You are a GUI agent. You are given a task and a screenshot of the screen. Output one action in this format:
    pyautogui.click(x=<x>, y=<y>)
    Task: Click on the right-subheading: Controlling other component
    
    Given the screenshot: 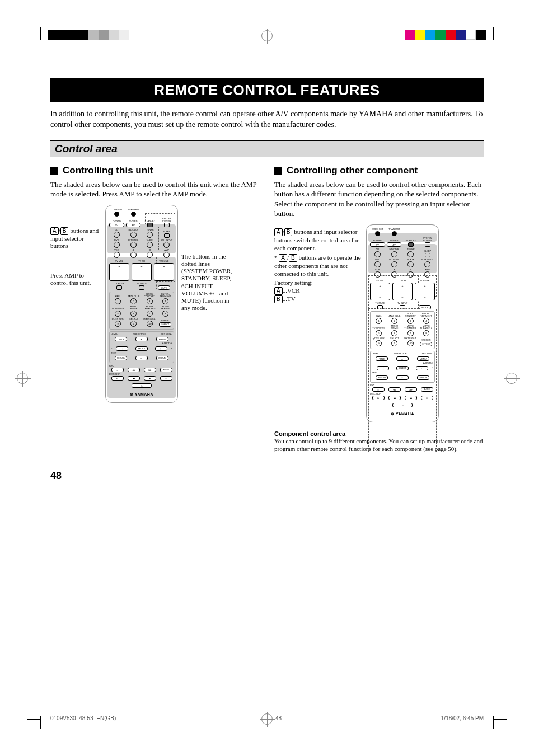 What is the action you would take?
    pyautogui.click(x=352, y=171)
    